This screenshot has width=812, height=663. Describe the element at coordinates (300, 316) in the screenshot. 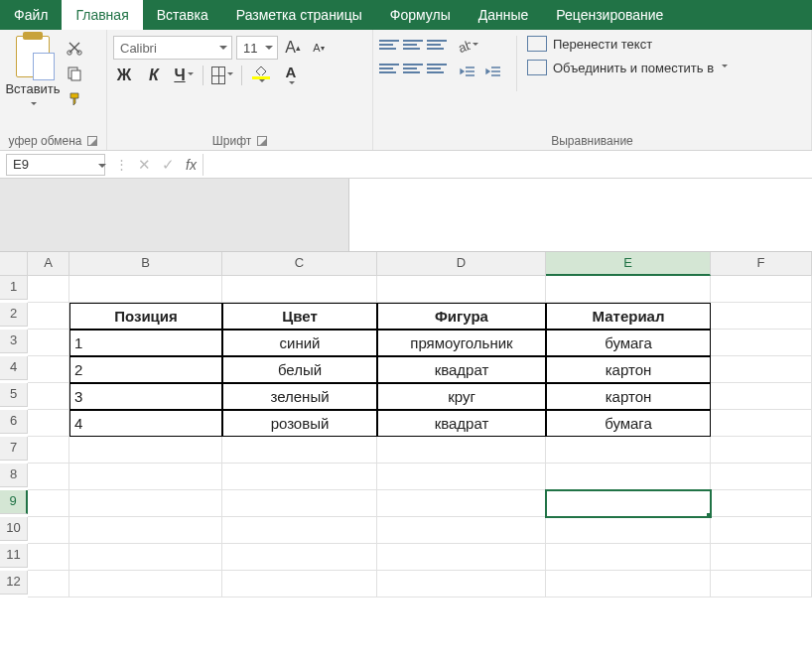

I see `cell: Цвет` at that location.